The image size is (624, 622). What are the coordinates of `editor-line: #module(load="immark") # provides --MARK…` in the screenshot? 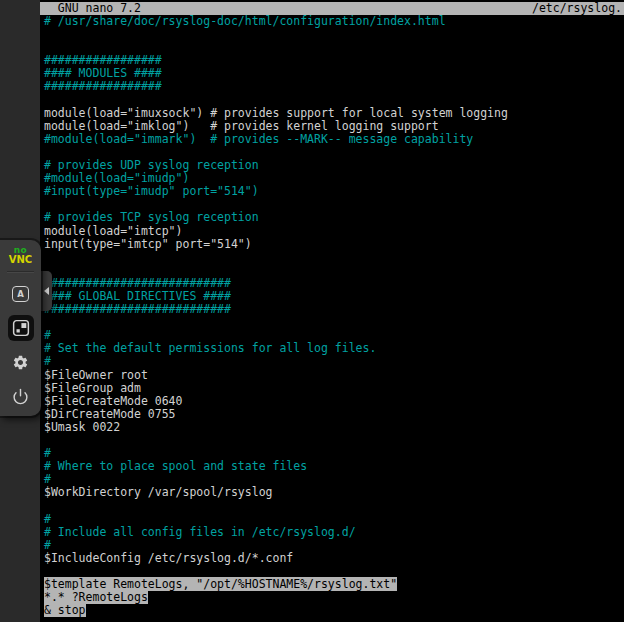 It's located at (334, 140).